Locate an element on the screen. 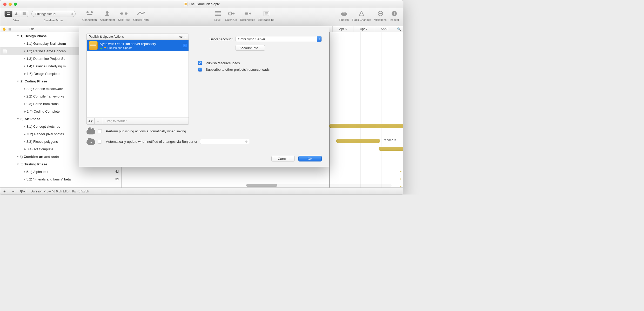 Image resolution: width=644 pixels, height=311 pixels. baseline-popup: Editing: Actual is located at coordinates (53, 14).